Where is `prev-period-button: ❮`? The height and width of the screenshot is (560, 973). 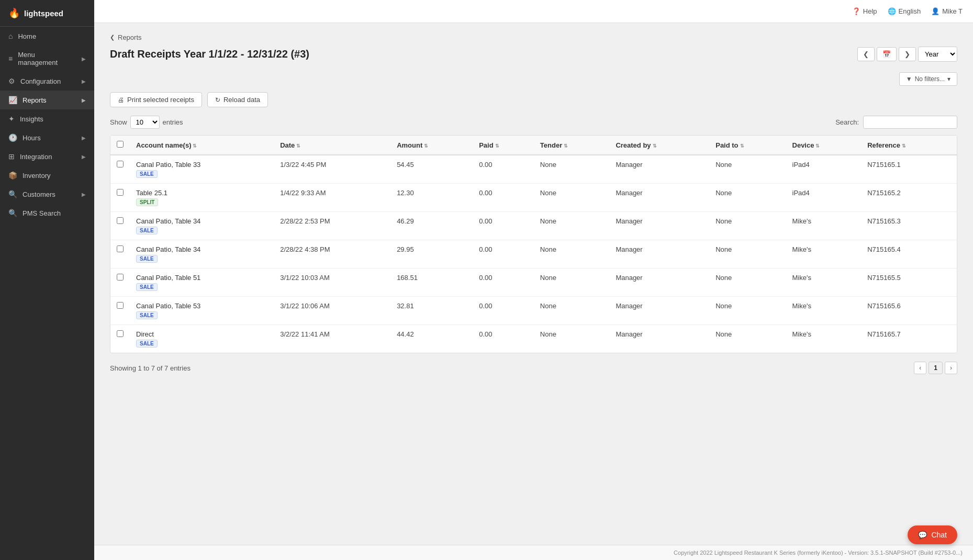 prev-period-button: ❮ is located at coordinates (866, 54).